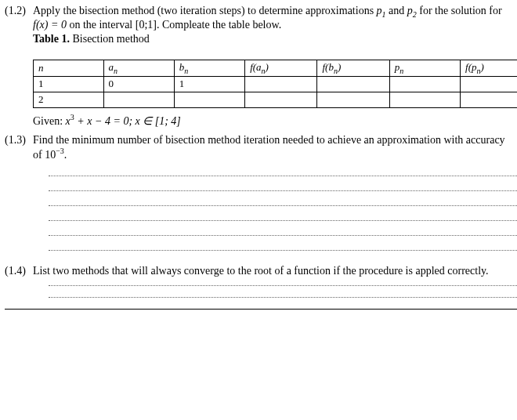 This screenshot has width=517, height=420. Describe the element at coordinates (209, 68) in the screenshot. I see `col-bn: bn` at that location.